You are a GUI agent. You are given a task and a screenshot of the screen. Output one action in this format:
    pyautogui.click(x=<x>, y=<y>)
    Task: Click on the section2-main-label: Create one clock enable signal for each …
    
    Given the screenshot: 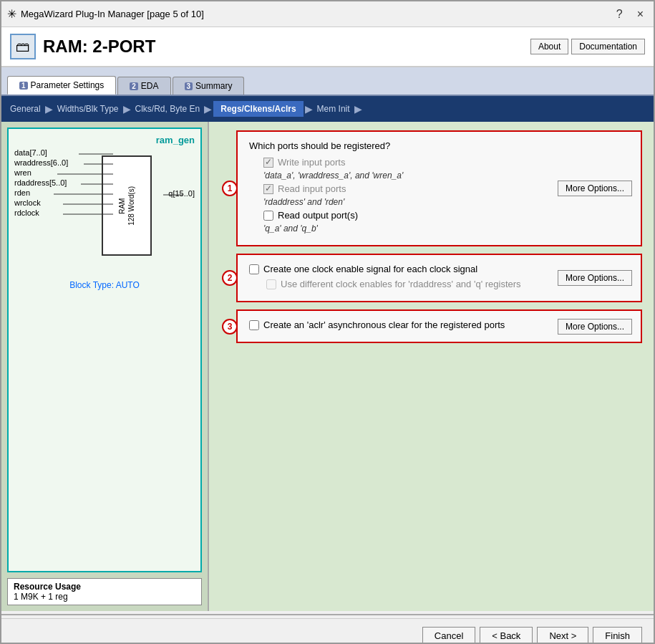 What is the action you would take?
    pyautogui.click(x=371, y=269)
    